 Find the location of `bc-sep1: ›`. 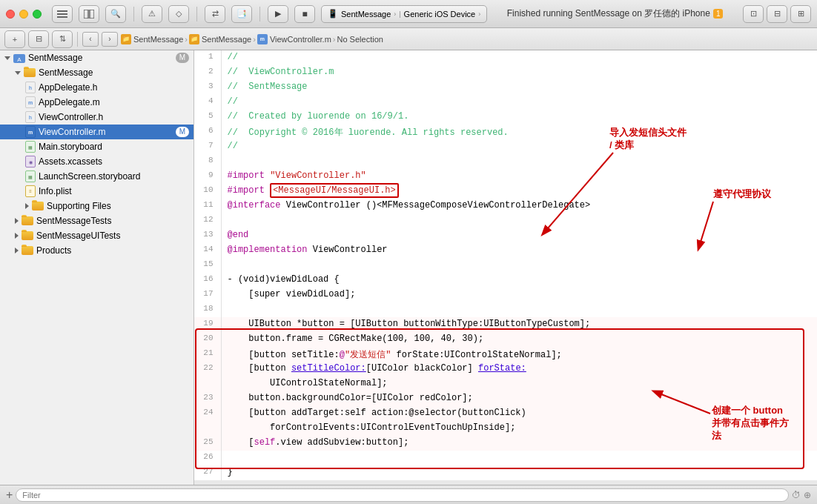

bc-sep1: › is located at coordinates (186, 39).